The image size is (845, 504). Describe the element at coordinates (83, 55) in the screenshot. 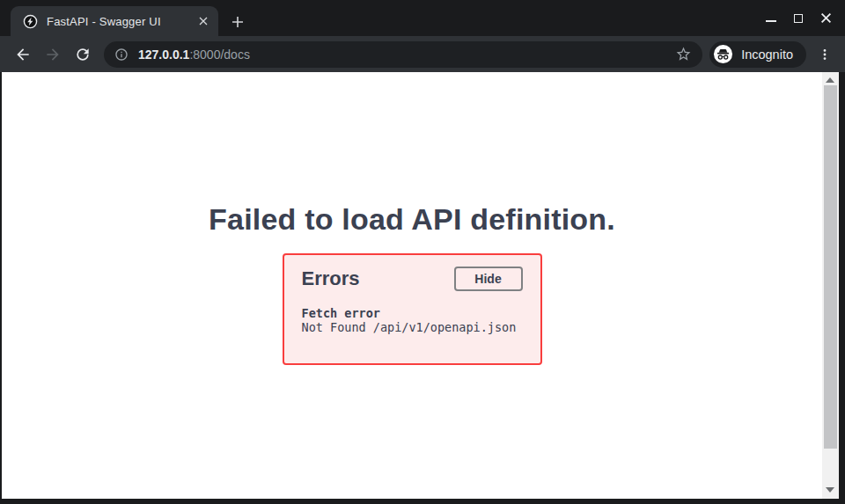

I see `reload-button` at that location.